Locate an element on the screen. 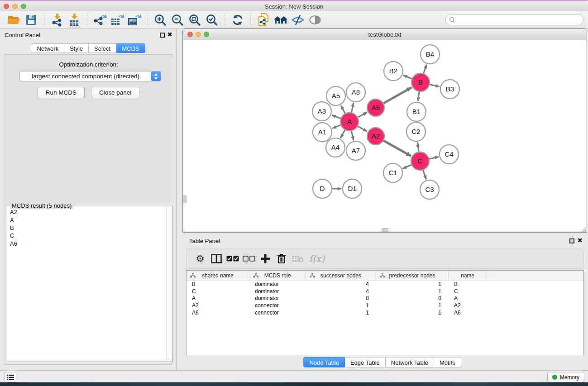 This screenshot has width=588, height=386. table-row: Bdominator41B is located at coordinates (385, 284).